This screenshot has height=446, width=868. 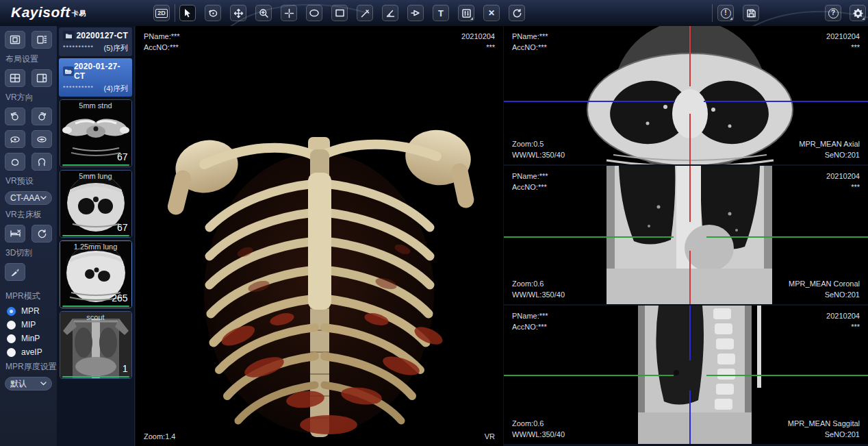 I want to click on help-icon: ?, so click(x=834, y=14).